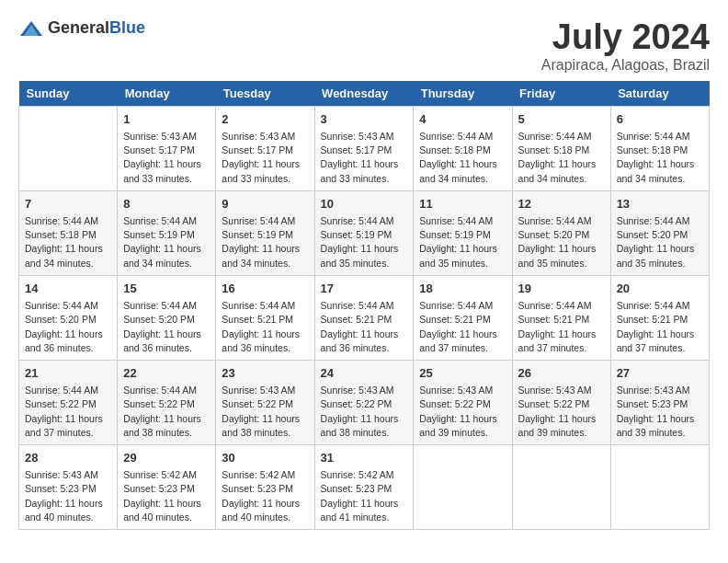  I want to click on location-subtitle: Arapiraca, Alagoas, Brazil, so click(625, 65).